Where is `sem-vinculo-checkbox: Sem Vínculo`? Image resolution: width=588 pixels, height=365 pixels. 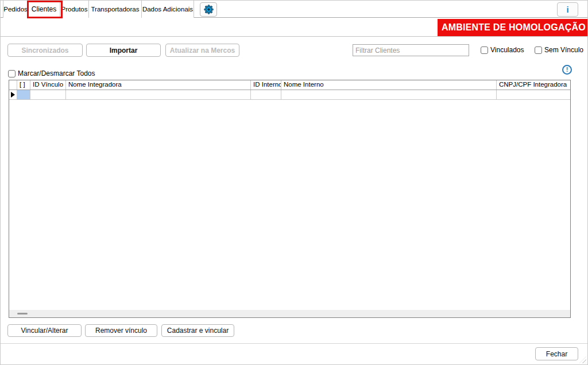 sem-vinculo-checkbox: Sem Vínculo is located at coordinates (559, 50).